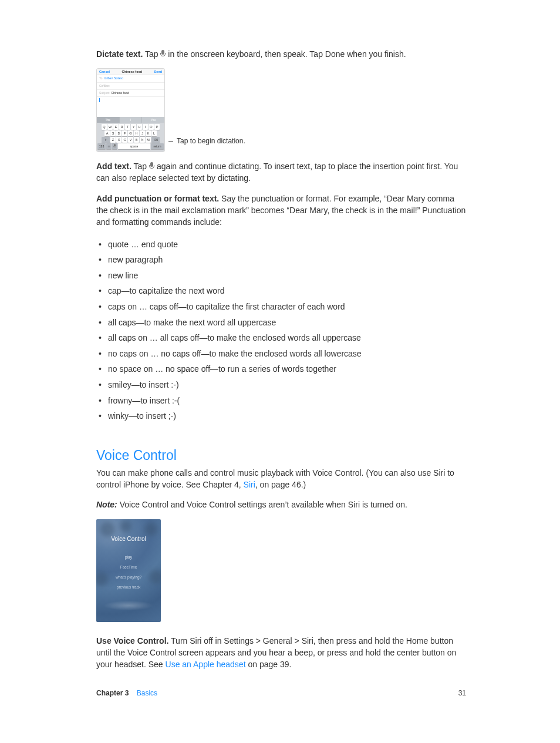 The image size is (560, 743). What do you see at coordinates (130, 86) in the screenshot?
I see `cc-field: Cc/Bcc:` at bounding box center [130, 86].